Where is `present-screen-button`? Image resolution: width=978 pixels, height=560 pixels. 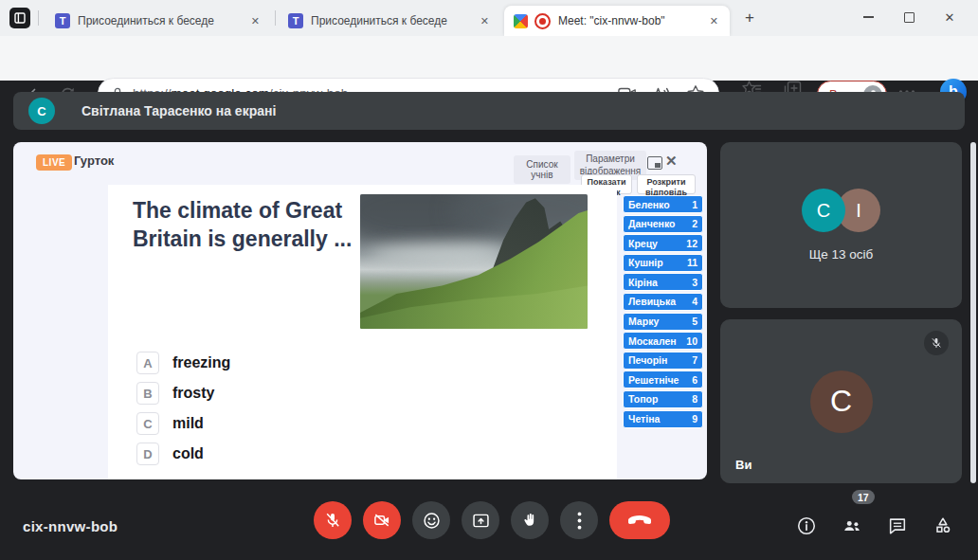
present-screen-button is located at coordinates (480, 520).